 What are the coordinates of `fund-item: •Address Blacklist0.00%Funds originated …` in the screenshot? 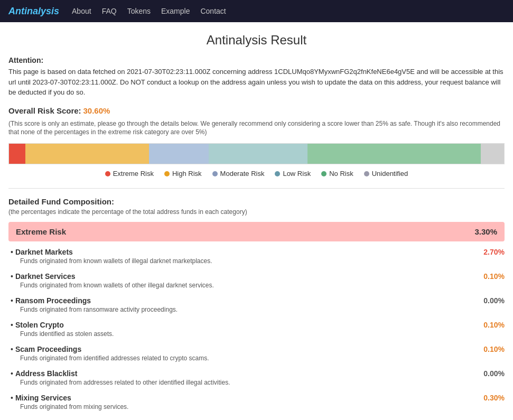 It's located at (257, 378).